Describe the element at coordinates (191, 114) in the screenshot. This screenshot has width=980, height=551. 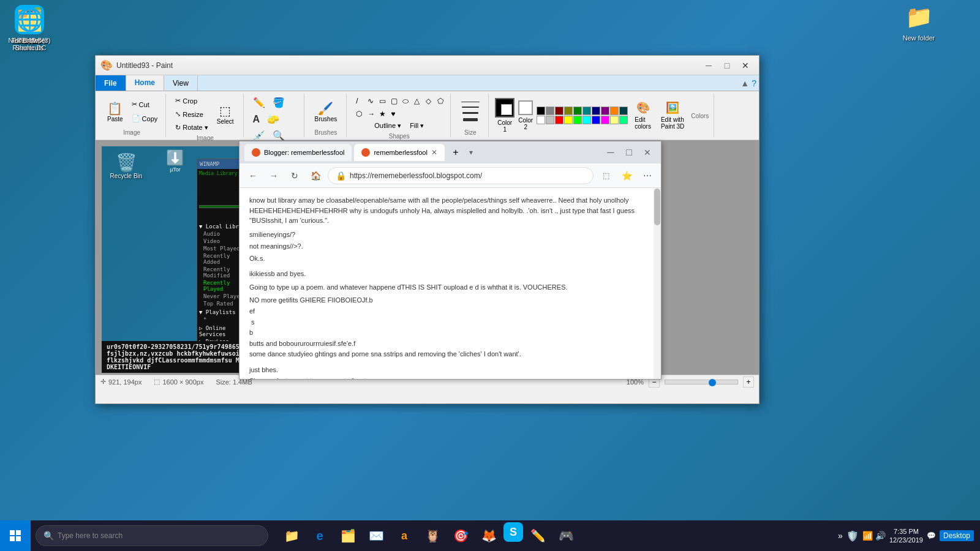
I see `resize-button: ⤡ Resize` at that location.